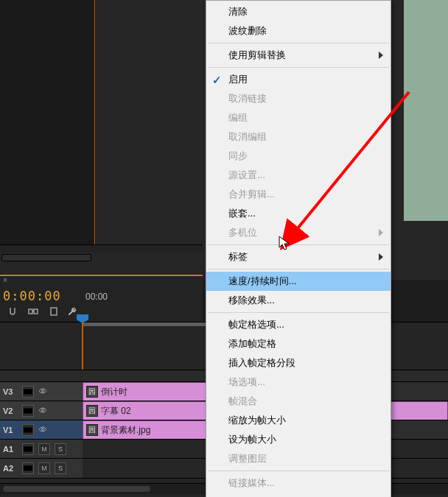 The image size is (448, 497). Describe the element at coordinates (243, 233) in the screenshot. I see `menu-label: 多机位` at that location.